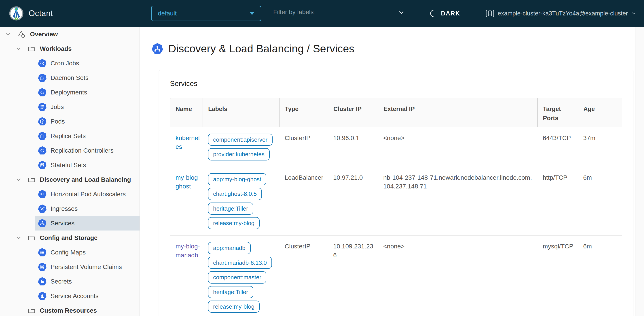 This screenshot has width=644, height=316. Describe the element at coordinates (88, 136) in the screenshot. I see `sidebar-item-replica-sets: Replica Sets` at that location.